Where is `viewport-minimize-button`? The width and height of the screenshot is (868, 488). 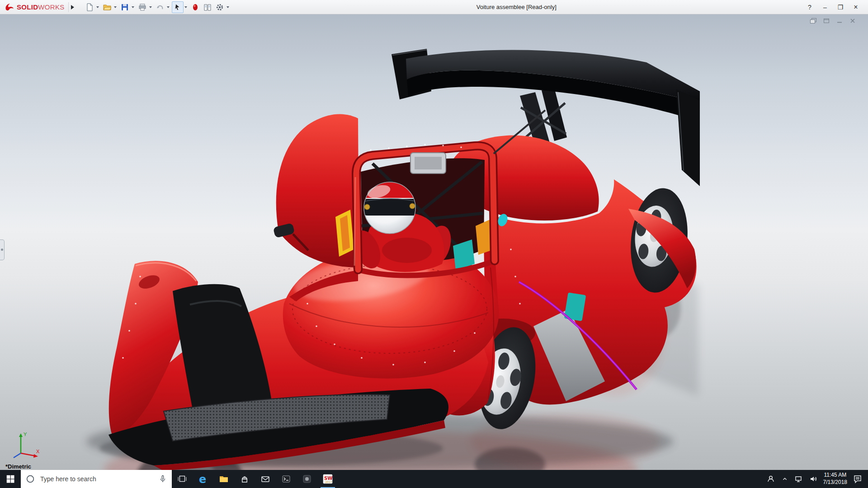 viewport-minimize-button is located at coordinates (840, 21).